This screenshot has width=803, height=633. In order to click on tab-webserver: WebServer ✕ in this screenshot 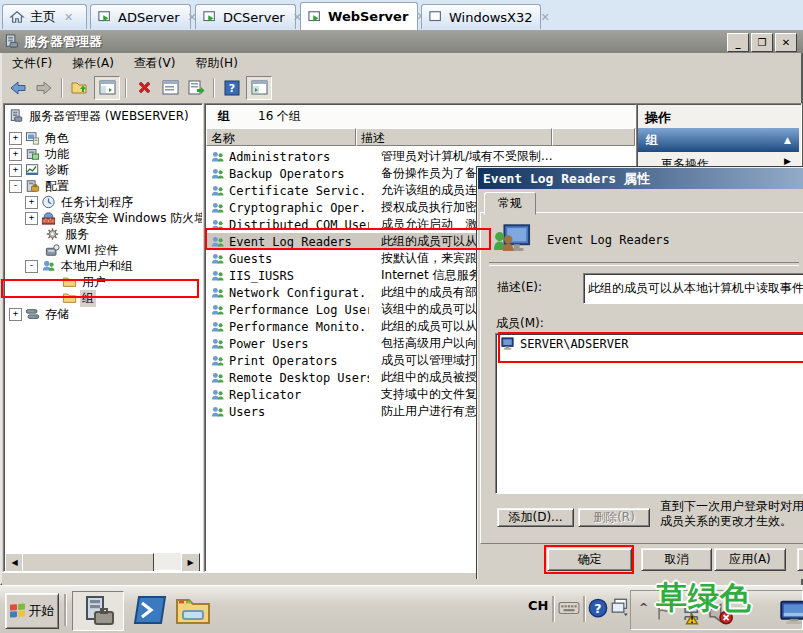, I will do `click(359, 16)`.